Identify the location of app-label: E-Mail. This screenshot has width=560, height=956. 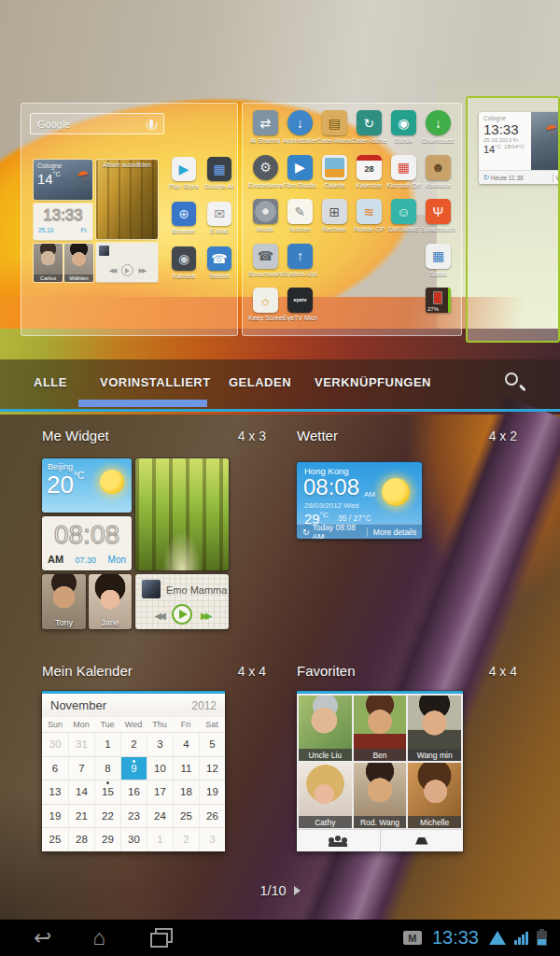
(219, 232).